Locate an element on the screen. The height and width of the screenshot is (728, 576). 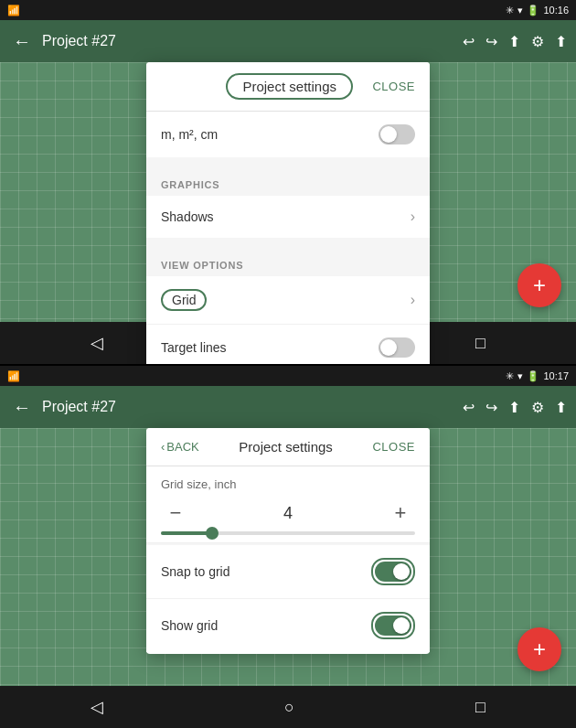
modal-back-button: ‹ BACK is located at coordinates (180, 446).